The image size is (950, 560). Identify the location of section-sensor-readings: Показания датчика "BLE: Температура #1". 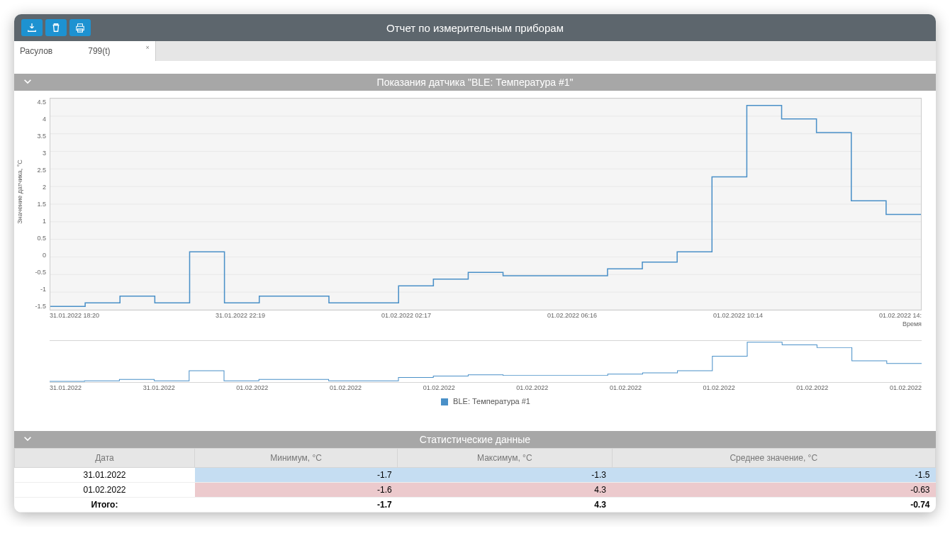
(475, 82).